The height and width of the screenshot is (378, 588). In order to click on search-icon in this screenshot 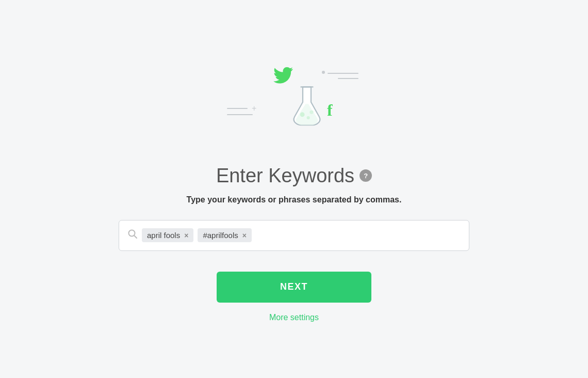, I will do `click(133, 235)`.